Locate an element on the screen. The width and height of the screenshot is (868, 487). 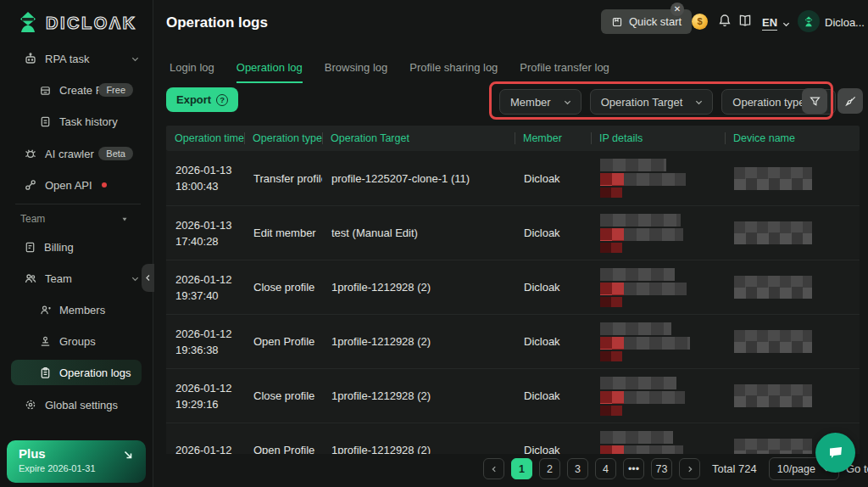
page-button-4: 4 is located at coordinates (605, 468).